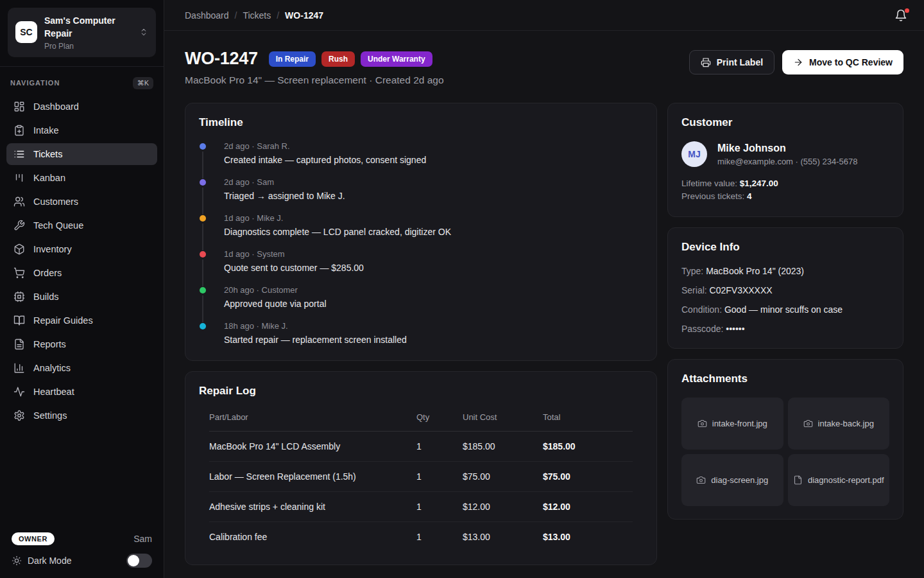 Image resolution: width=924 pixels, height=578 pixels. What do you see at coordinates (293, 59) in the screenshot?
I see `status-badge: In Repair` at bounding box center [293, 59].